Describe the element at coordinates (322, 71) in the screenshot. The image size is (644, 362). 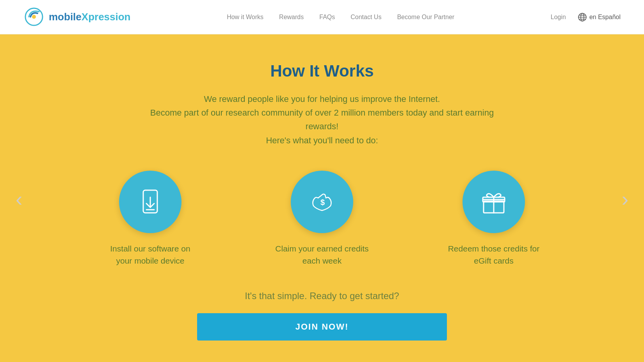
I see `section-title: How It Works` at that location.